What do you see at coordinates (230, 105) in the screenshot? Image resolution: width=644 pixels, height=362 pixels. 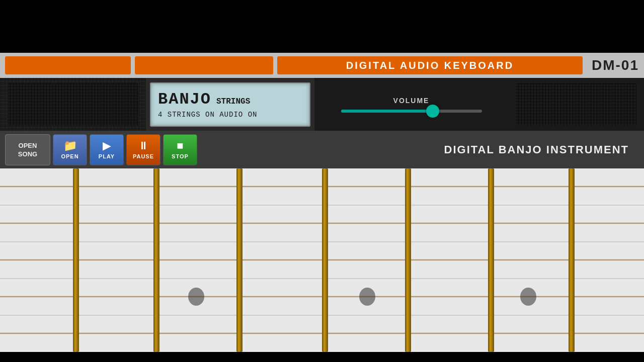 I see `lcd-display: BANJO STRINGS 4 STRINGS ON AUDIO ON` at bounding box center [230, 105].